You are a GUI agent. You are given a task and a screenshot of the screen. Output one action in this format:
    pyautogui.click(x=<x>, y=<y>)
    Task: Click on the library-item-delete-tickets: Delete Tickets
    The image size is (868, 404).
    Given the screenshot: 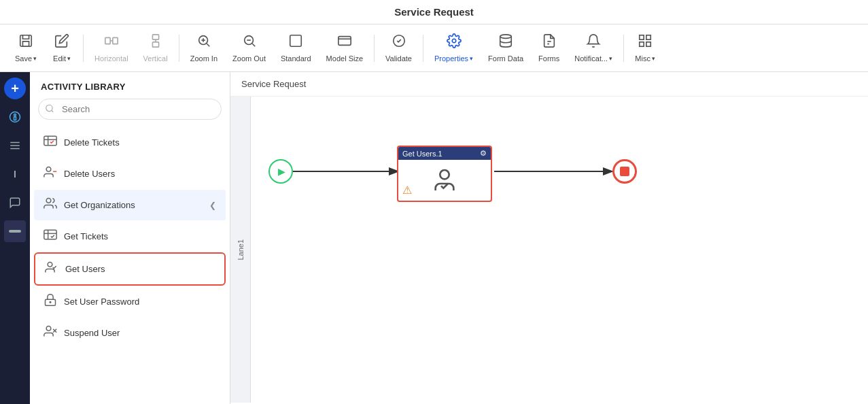 What is the action you would take?
    pyautogui.click(x=130, y=143)
    